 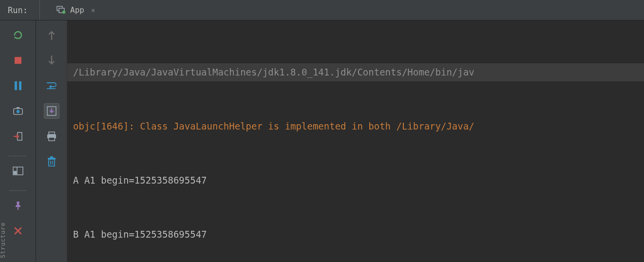 What do you see at coordinates (18, 206) in the screenshot?
I see `pin-button` at bounding box center [18, 206].